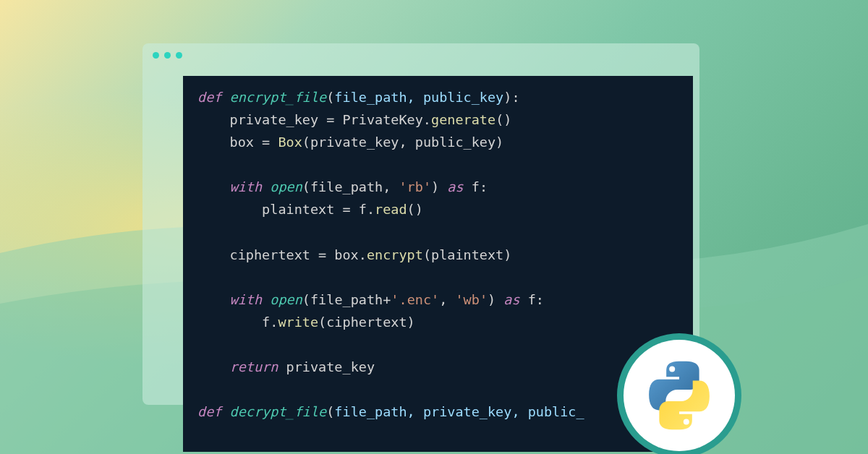 The width and height of the screenshot is (868, 454). What do you see at coordinates (438, 367) in the screenshot?
I see `code-line: return private_key` at bounding box center [438, 367].